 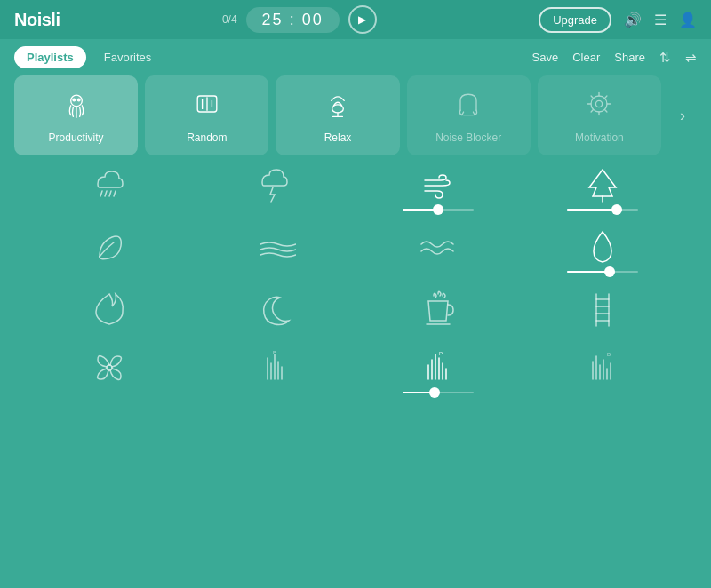 What do you see at coordinates (37, 20) in the screenshot?
I see `app-logo: Noisli` at bounding box center [37, 20].